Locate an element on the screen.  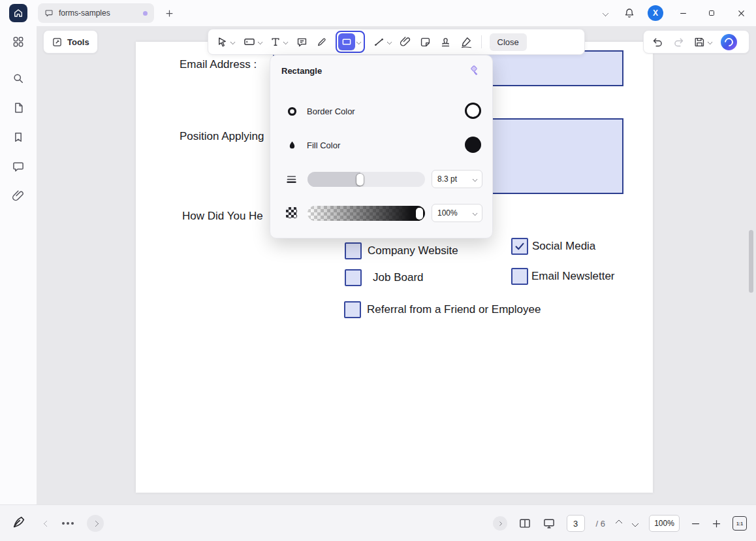
checkbox-job-board is located at coordinates (353, 278).